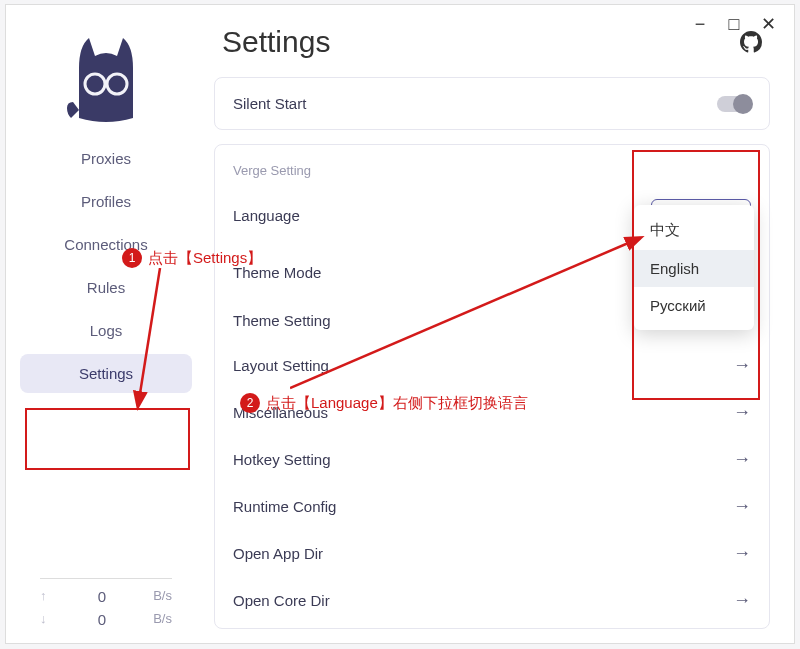 The width and height of the screenshot is (800, 649). Describe the element at coordinates (102, 620) in the screenshot. I see `download-value: 0` at that location.